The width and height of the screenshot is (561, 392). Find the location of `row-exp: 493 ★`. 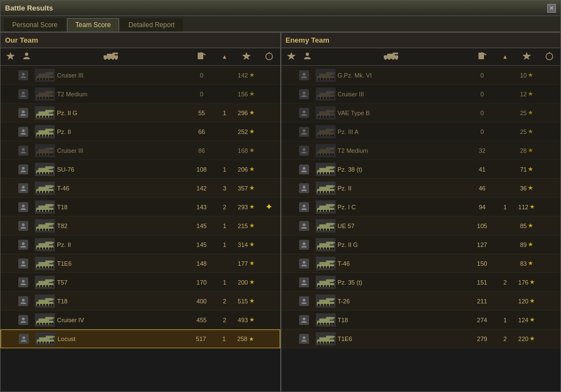

row-exp: 493 ★ is located at coordinates (246, 320).